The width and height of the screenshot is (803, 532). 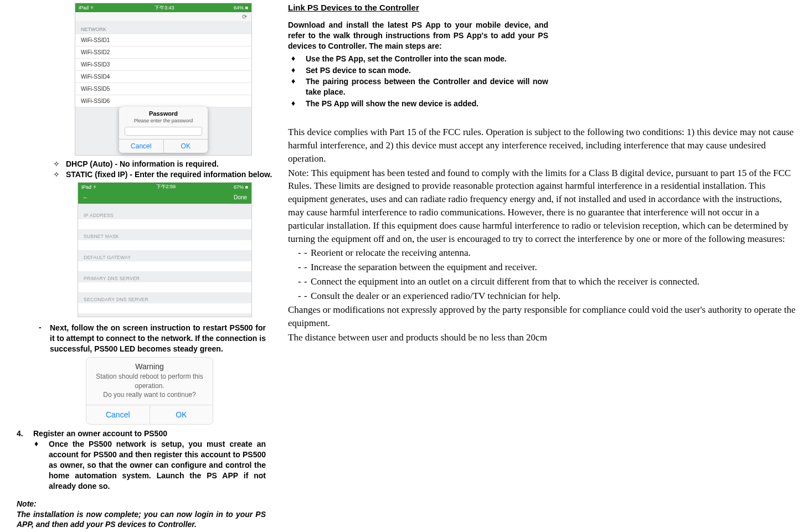 What do you see at coordinates (544, 8) in the screenshot?
I see `link-devices-heading: Link PS Devices to the Controller` at bounding box center [544, 8].